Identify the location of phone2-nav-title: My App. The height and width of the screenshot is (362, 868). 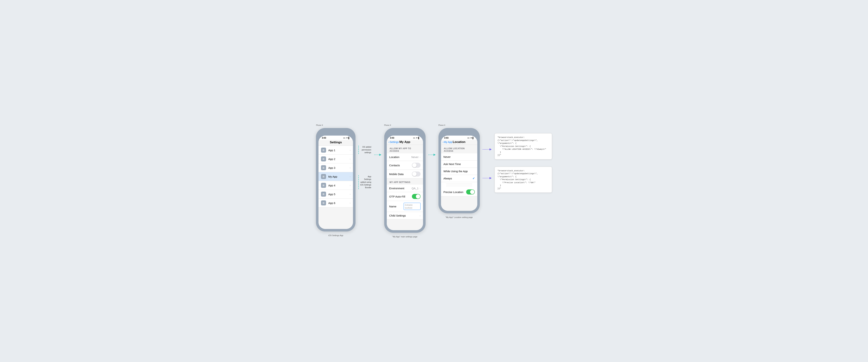
(405, 142).